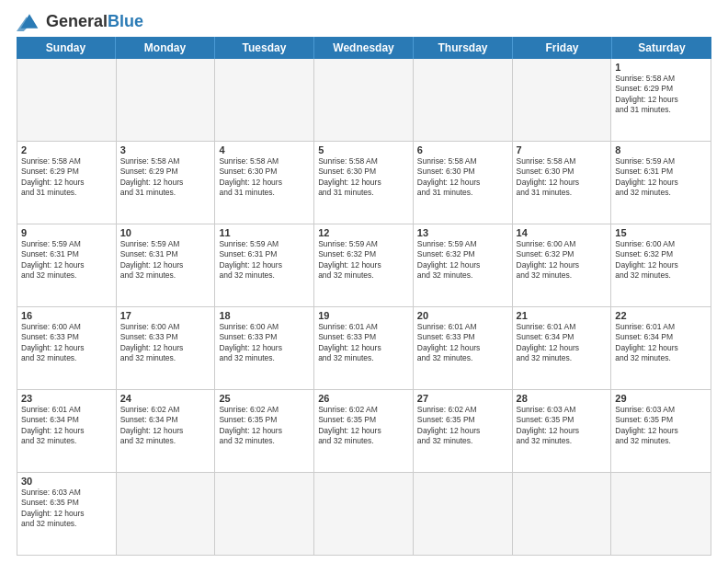  I want to click on day-number: 4, so click(265, 150).